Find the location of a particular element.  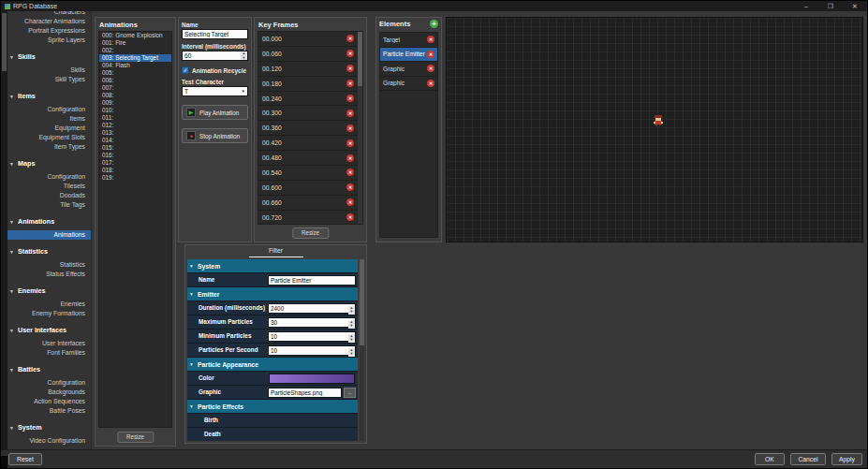

animation-list-item: 008: is located at coordinates (135, 95).